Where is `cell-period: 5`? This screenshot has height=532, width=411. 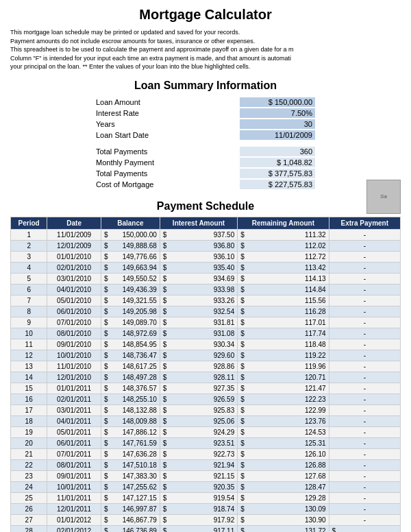
cell-period: 5 is located at coordinates (29, 278).